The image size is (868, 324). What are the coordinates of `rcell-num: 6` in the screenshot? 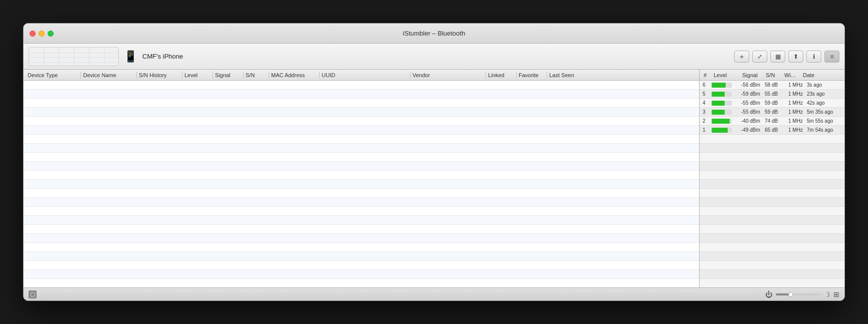 It's located at (706, 85).